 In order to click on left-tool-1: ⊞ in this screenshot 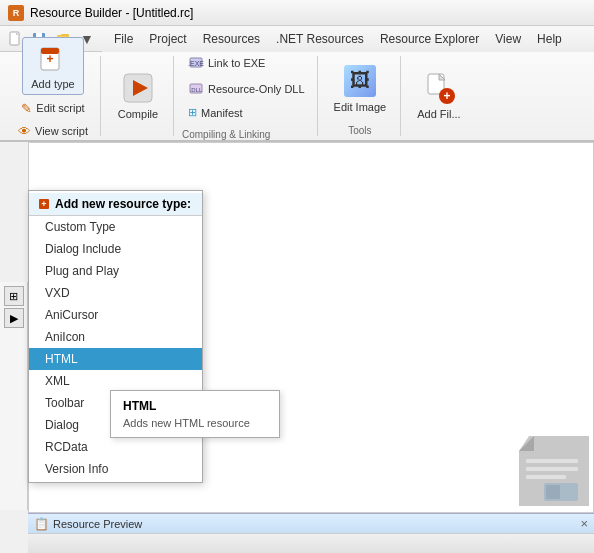, I will do `click(14, 296)`.